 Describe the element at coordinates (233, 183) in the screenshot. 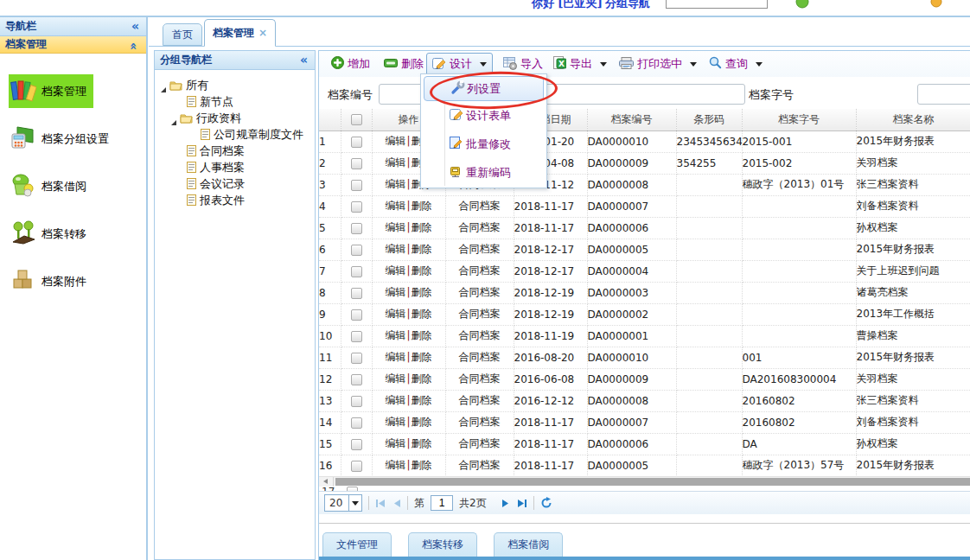

I see `tree-node-meeting: 会议记录` at that location.